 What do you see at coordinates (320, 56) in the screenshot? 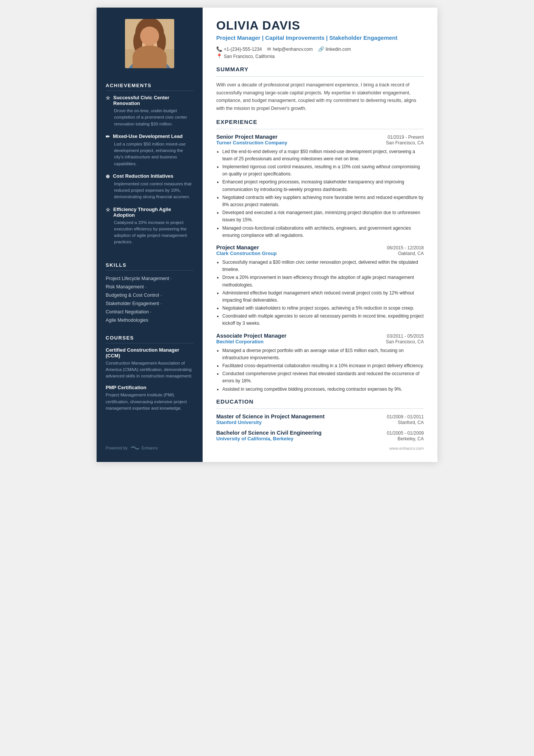
I see `location-row: 📍 San Francisco, California` at bounding box center [320, 56].